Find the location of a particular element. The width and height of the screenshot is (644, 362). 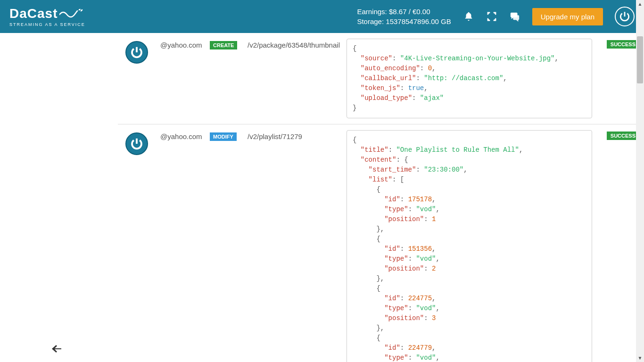

logo: DaCast STREAMING AS A SERVICE is located at coordinates (47, 16).